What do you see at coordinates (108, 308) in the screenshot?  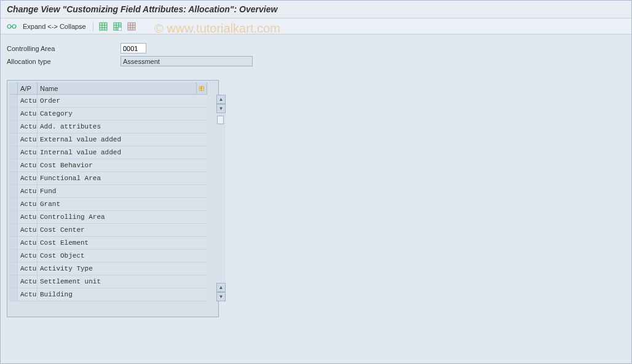 I see `grid-footer-blank` at bounding box center [108, 308].